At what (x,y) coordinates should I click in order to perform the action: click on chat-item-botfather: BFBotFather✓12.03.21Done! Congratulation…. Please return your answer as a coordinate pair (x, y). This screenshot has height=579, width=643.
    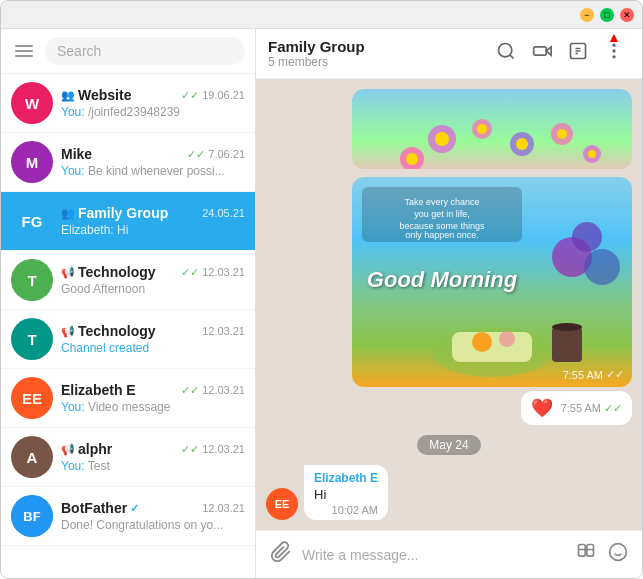
    Looking at the image, I should click on (128, 516).